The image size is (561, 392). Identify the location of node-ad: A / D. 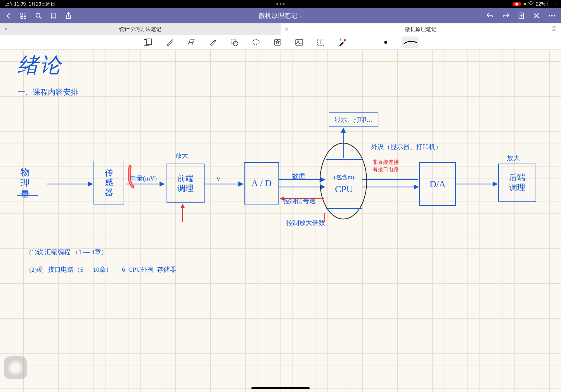
(262, 183).